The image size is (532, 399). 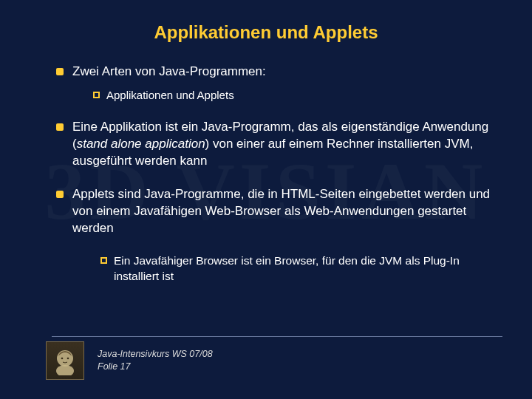 What do you see at coordinates (298, 95) in the screenshot?
I see `sub-bullet-item: Applikationen und Applets` at bounding box center [298, 95].